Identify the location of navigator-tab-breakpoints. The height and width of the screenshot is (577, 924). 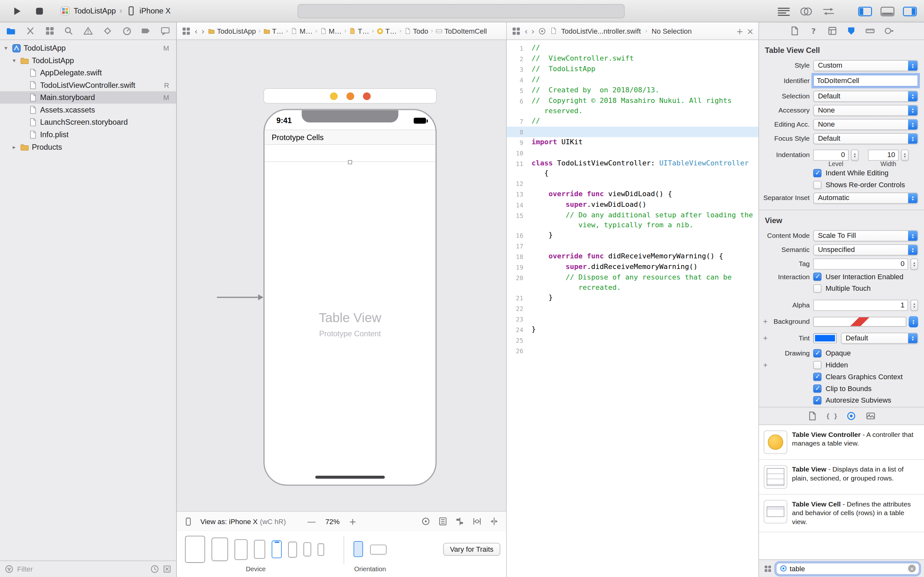
(146, 31).